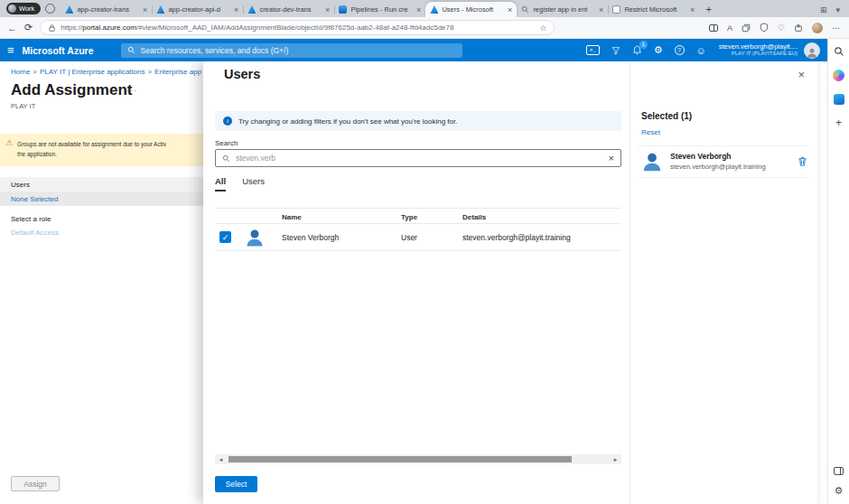  Describe the element at coordinates (400, 459) in the screenshot. I see `scrollbar-thumb` at that location.